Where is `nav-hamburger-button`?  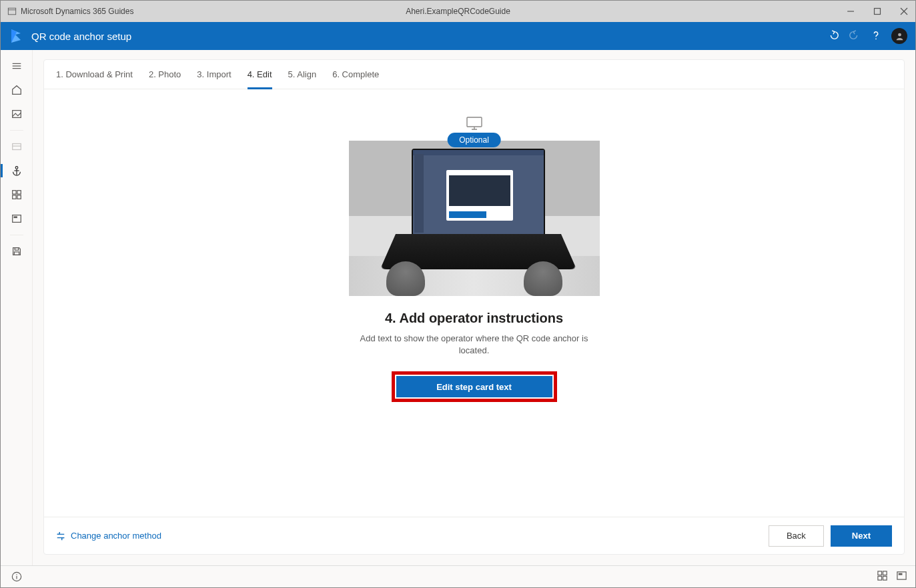
nav-hamburger-button is located at coordinates (17, 66).